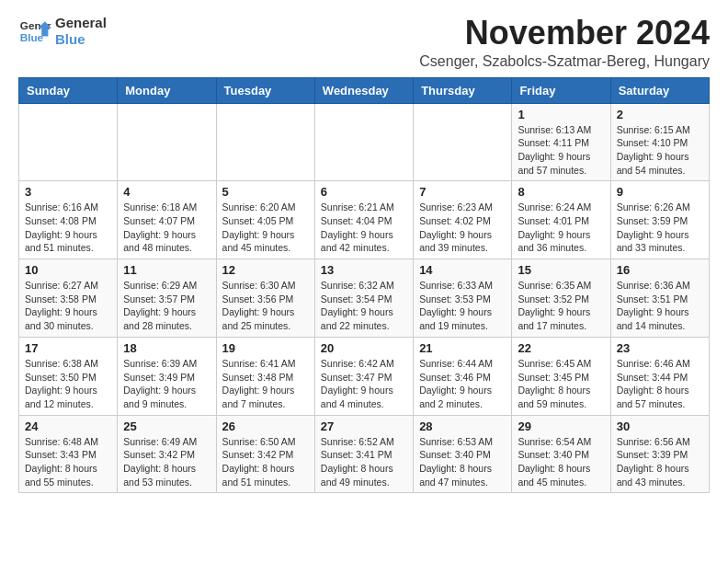 This screenshot has height=563, width=728. I want to click on day-number: 9, so click(660, 191).